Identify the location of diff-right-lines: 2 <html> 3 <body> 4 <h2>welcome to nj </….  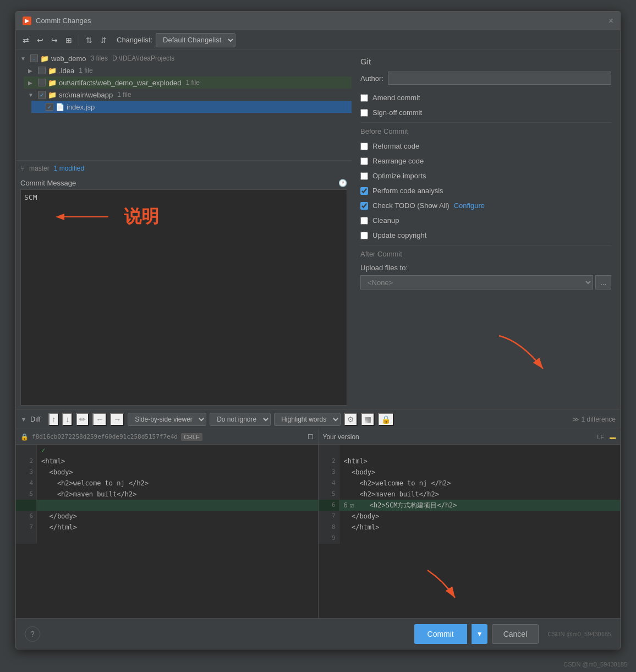
(470, 494).